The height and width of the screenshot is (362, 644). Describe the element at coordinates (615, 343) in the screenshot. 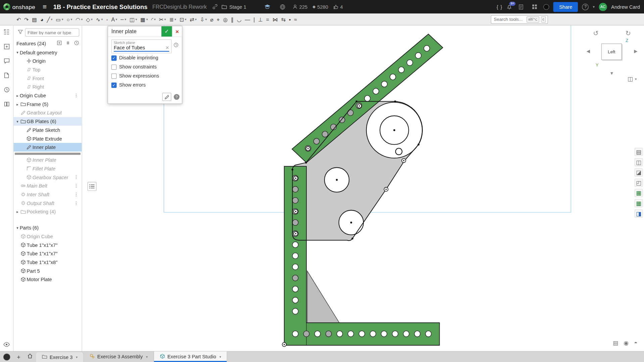

I see `appearance-icon: ▤` at that location.